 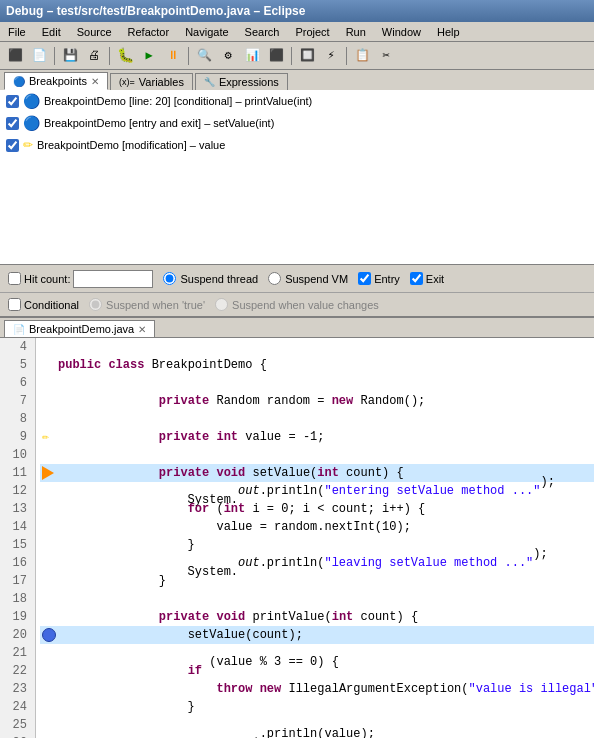 What do you see at coordinates (313, 527) in the screenshot?
I see `code-14: value = random.nextInt(10);` at bounding box center [313, 527].